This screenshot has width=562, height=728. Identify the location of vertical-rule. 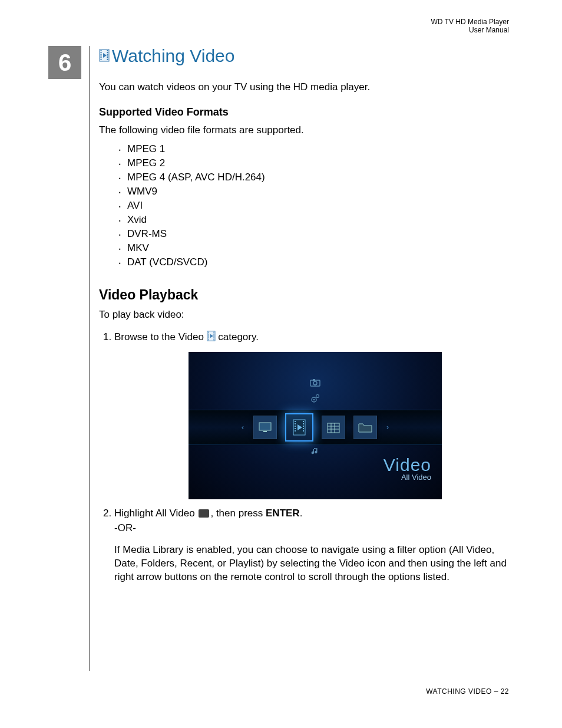
(90, 358).